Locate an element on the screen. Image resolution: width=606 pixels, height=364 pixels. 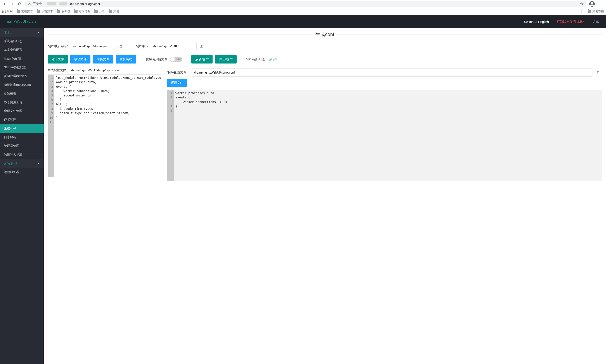
gen-conf-label: 生成配置文件： is located at coordinates (58, 70).